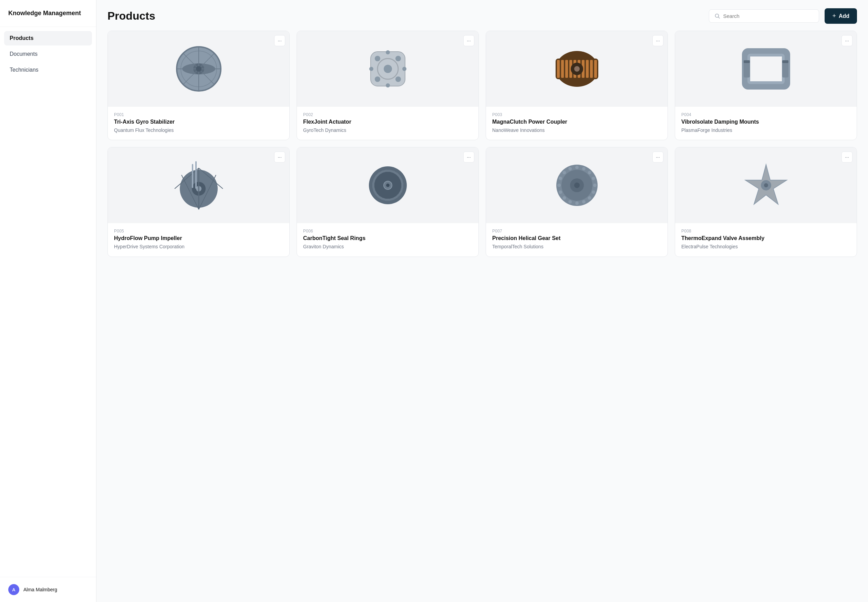 The height and width of the screenshot is (602, 868). Describe the element at coordinates (577, 122) in the screenshot. I see `card-name: MagnaClutch Power Coupler` at that location.